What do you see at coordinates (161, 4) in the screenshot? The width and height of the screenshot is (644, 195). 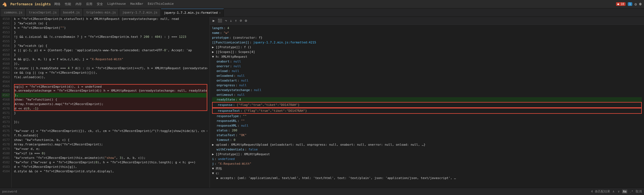 I see `nav-editcookie: EditThisCookie` at bounding box center [161, 4].